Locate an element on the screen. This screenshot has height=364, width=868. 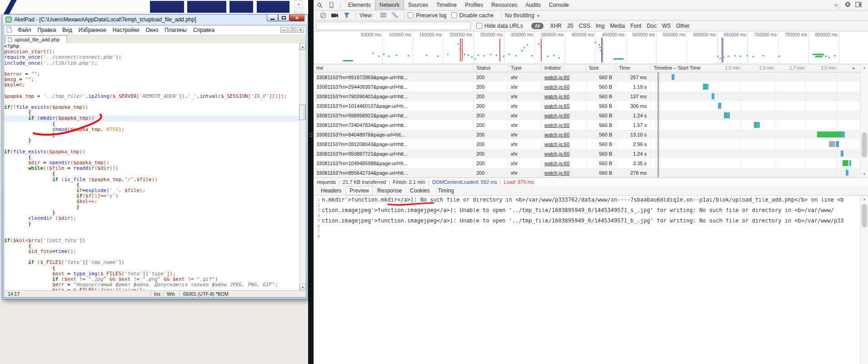
preserve-log-label: Preserve log is located at coordinates (431, 15).